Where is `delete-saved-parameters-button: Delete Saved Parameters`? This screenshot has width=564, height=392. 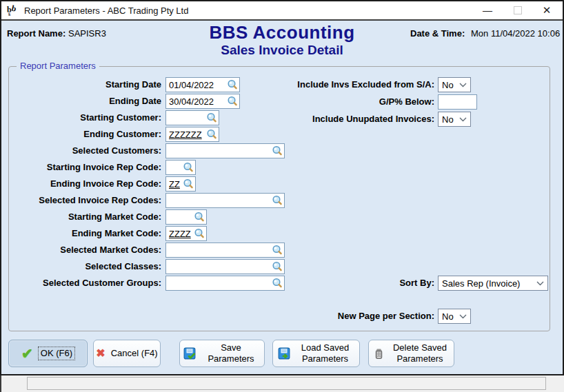 delete-saved-parameters-button: Delete Saved Parameters is located at coordinates (411, 353).